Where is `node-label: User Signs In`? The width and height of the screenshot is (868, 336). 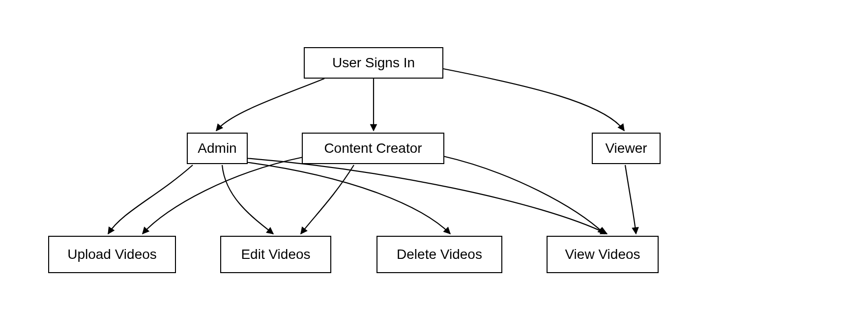 node-label: User Signs In is located at coordinates (374, 63).